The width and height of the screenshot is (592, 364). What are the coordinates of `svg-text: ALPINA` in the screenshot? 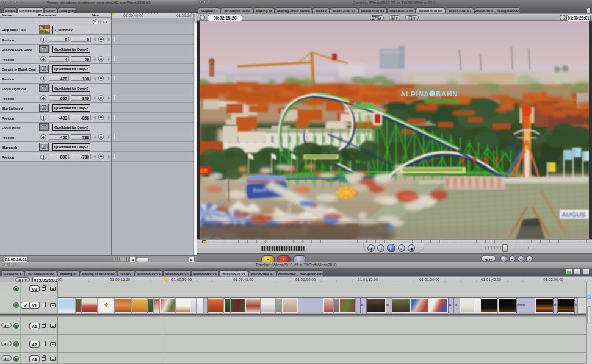 It's located at (415, 94).